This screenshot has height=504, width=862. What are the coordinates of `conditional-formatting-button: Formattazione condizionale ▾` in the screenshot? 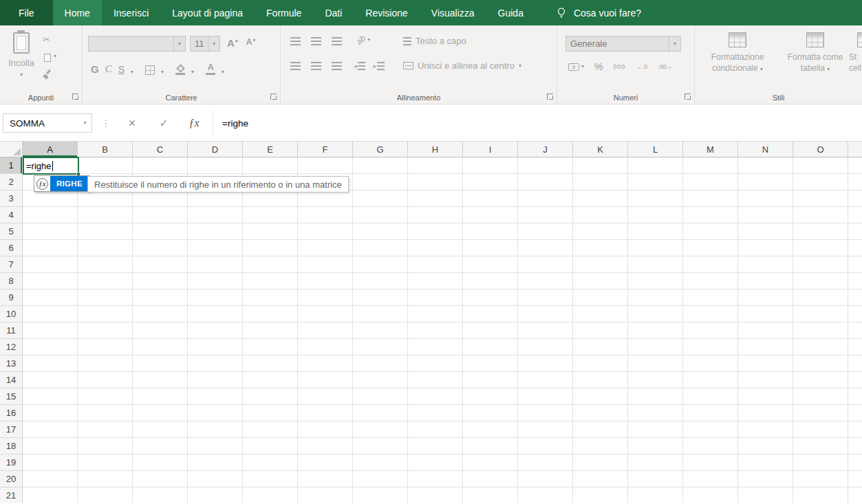 It's located at (737, 53).